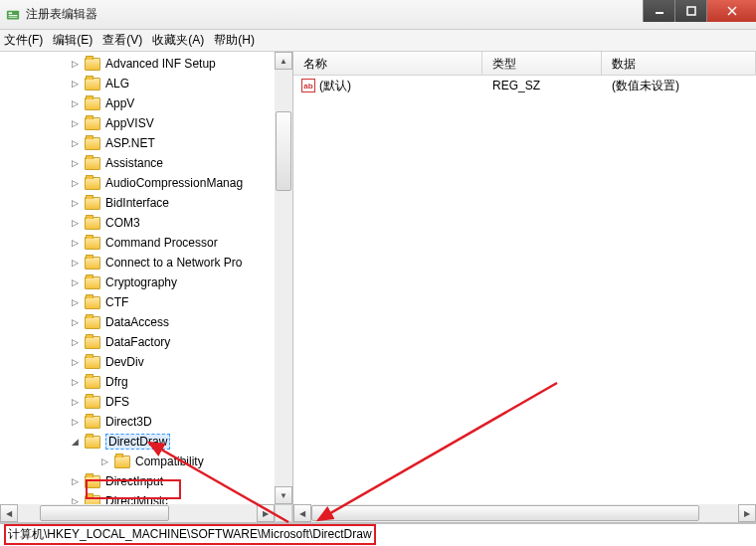 This screenshot has width=756, height=546. Describe the element at coordinates (137, 263) in the screenshot. I see `tree-item: ▷Connect to a Network Pro` at that location.